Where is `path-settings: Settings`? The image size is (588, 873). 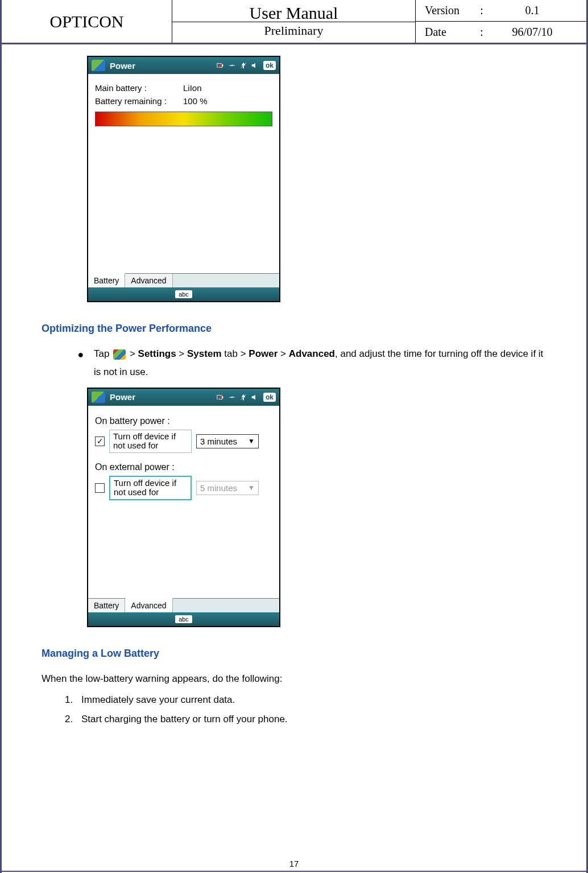 path-settings: Settings is located at coordinates (157, 354).